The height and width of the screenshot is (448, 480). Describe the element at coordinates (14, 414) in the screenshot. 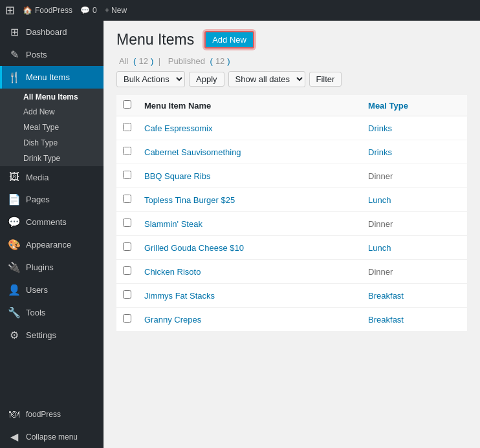

I see `foodpress-icon: 🍽` at that location.